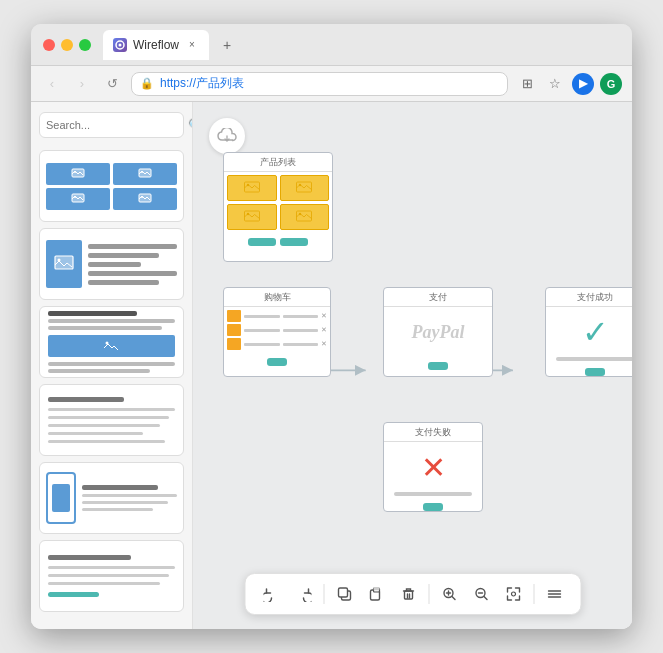 The image size is (663, 653). Describe the element at coordinates (156, 45) in the screenshot. I see `browser-tab: Wireflow ×` at that location.